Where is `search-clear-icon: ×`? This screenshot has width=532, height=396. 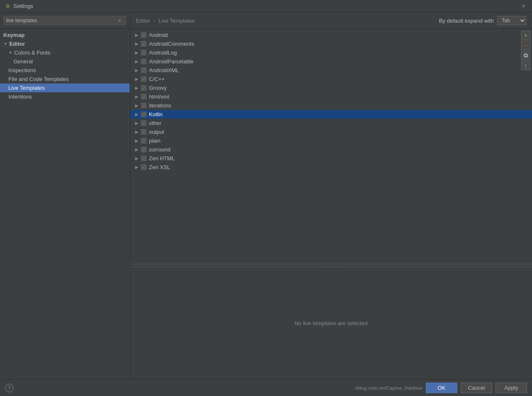
search-clear-icon: × is located at coordinates (120, 21).